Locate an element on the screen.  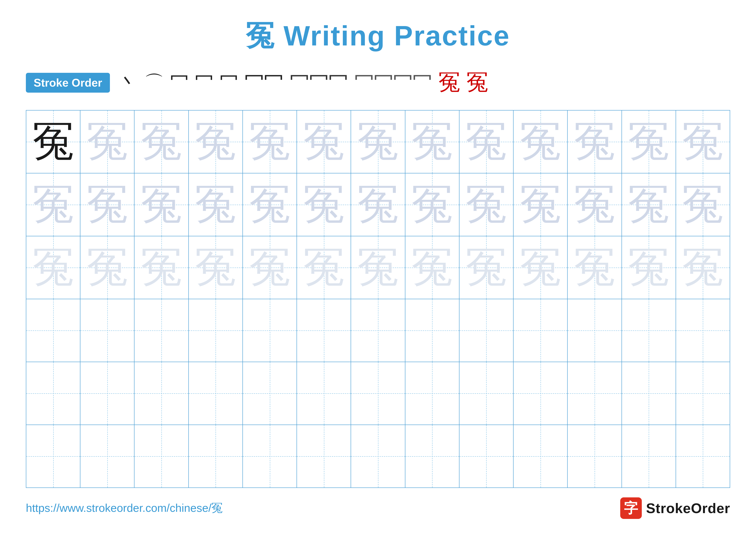
logo-text: StrokeOrder is located at coordinates (688, 508).